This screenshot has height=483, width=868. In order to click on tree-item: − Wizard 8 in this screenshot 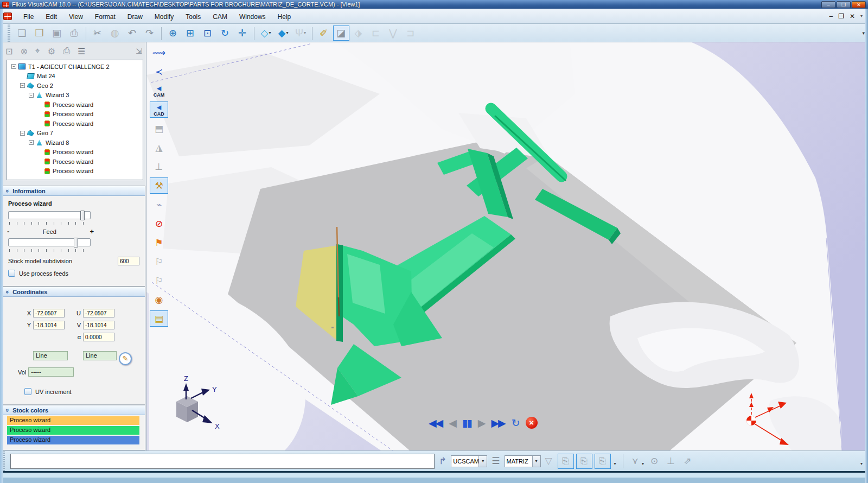, I will do `click(75, 143)`.